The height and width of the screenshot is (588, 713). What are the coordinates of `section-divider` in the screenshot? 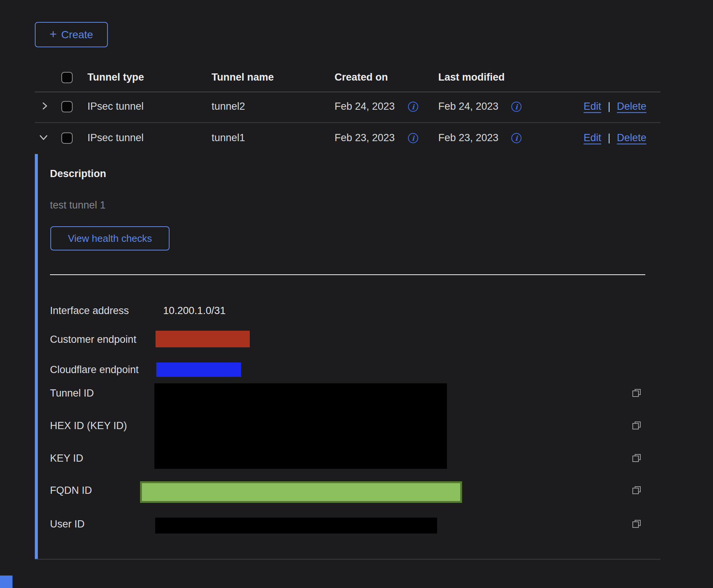 It's located at (347, 275).